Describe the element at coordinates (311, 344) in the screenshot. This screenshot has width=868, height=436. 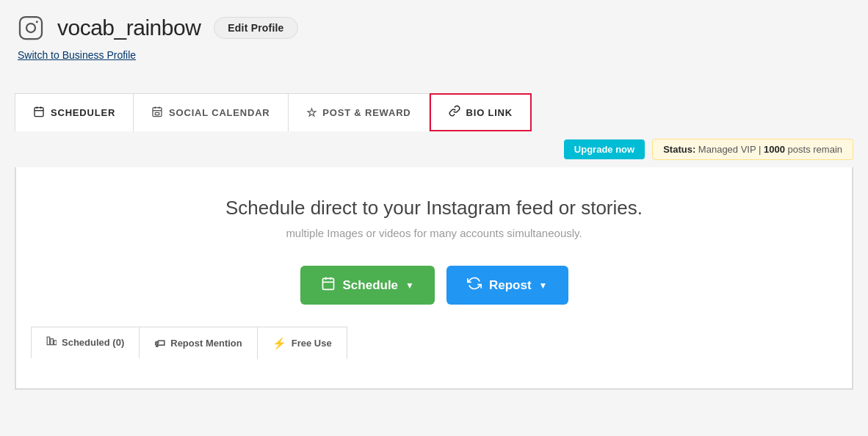
I see `free-use-label: Free Use` at that location.